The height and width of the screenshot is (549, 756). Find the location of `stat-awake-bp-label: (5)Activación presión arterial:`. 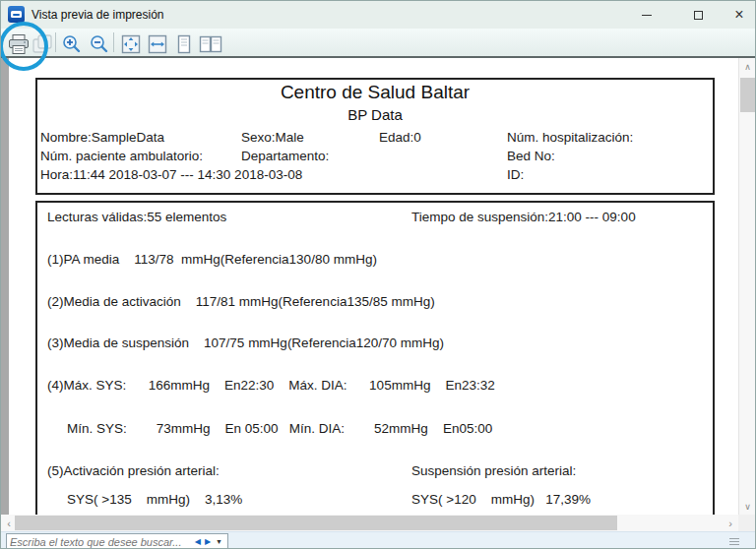

stat-awake-bp-label: (5)Activación presión arterial: is located at coordinates (134, 470).